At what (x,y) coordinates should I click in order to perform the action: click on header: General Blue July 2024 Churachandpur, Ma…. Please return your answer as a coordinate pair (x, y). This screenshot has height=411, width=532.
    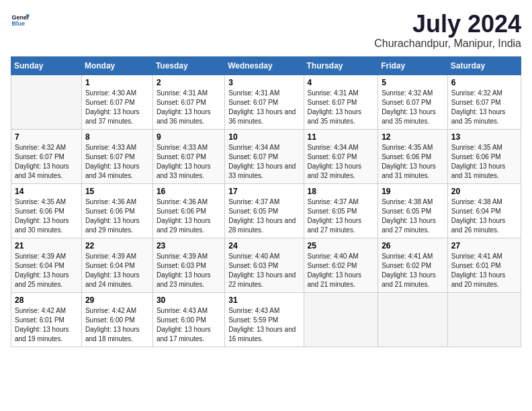
    Looking at the image, I should click on (266, 30).